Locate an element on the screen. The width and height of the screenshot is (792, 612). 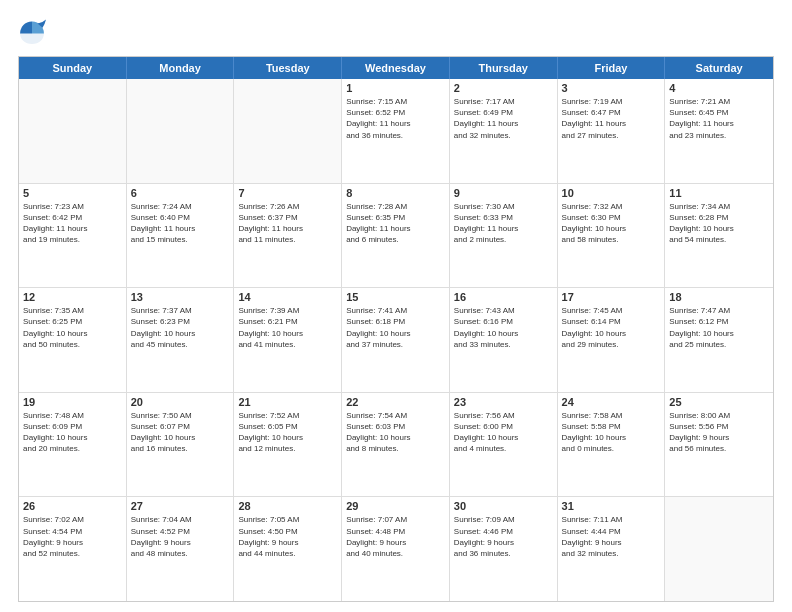
calendar-cell: 13Sunrise: 7:37 AM Sunset: 6:23 PM Dayli… is located at coordinates (181, 340).